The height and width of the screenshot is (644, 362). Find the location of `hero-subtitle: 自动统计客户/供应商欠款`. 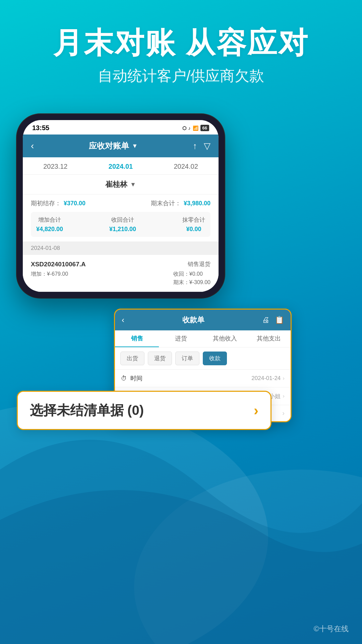

hero-subtitle: 自动统计客户/供应商欠款 is located at coordinates (181, 76).